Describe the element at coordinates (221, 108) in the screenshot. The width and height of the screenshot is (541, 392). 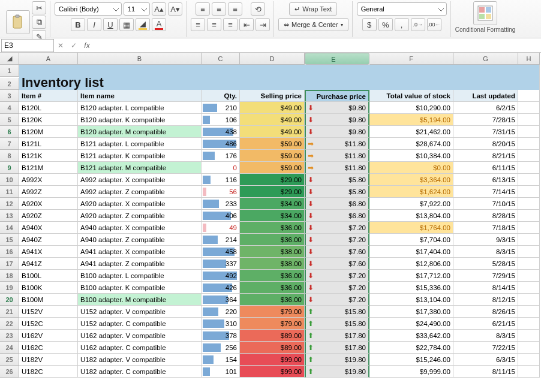
I see `cell-qty: 210` at that location.